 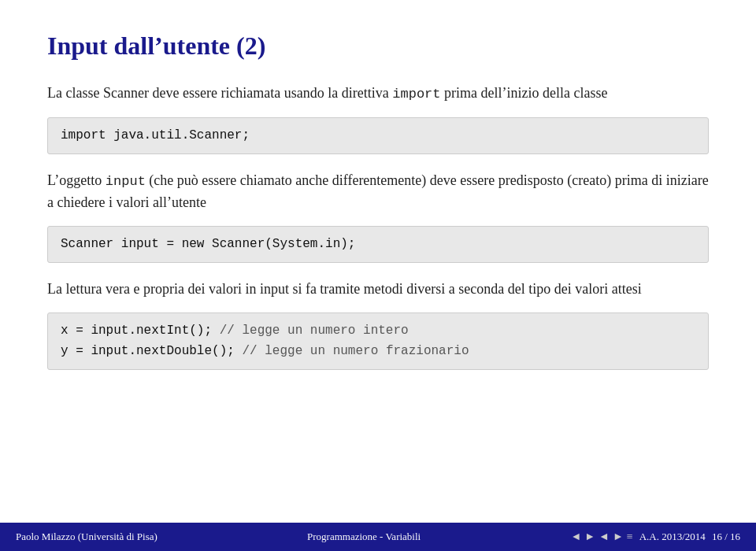 What do you see at coordinates (378, 537) in the screenshot?
I see `footer-bar: Paolo Milazzo (Università di Pisa) Progr…` at bounding box center [378, 537].